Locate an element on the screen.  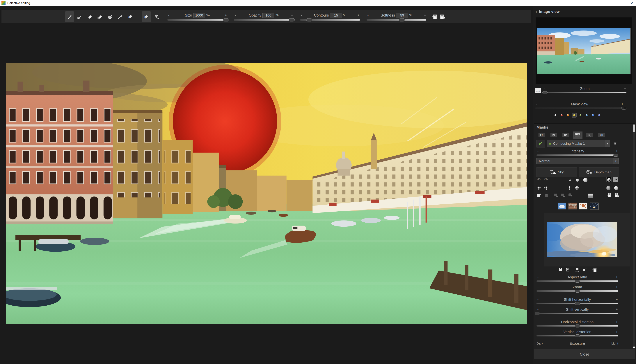
gradient-mask-button is located at coordinates (590, 196).